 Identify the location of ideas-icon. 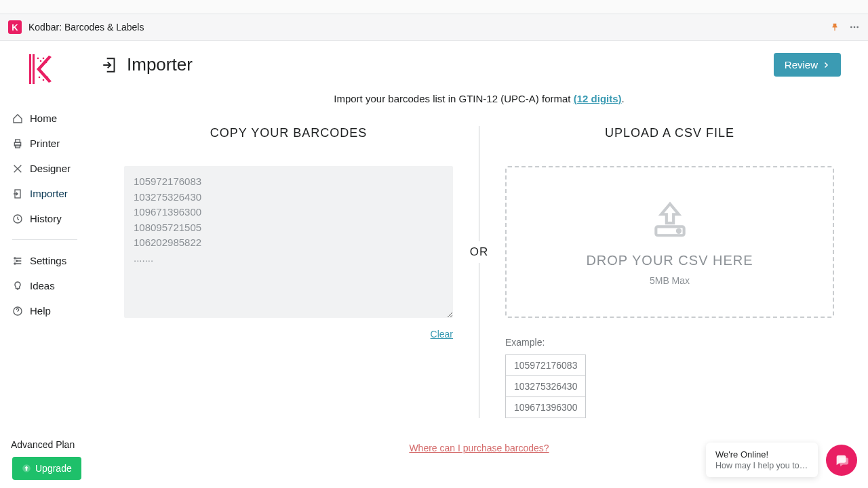
(18, 286).